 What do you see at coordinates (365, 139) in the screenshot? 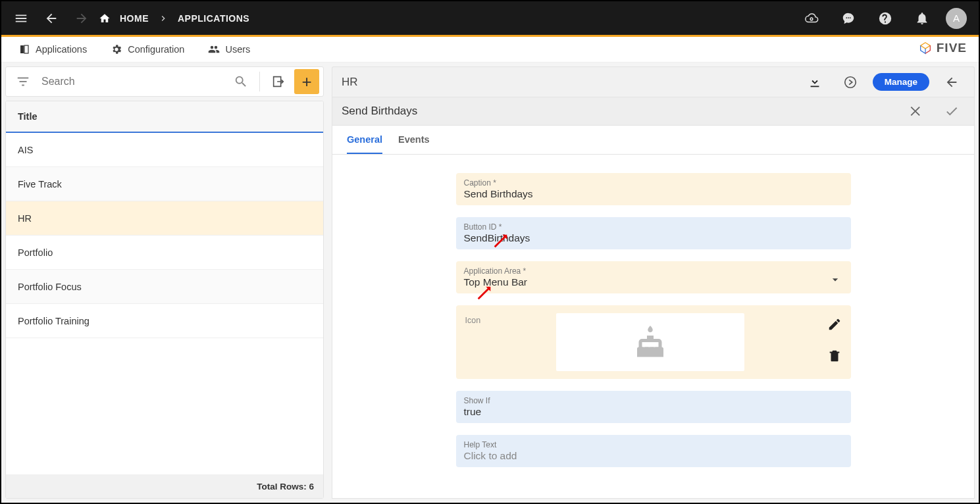
I see `tab-general: General` at bounding box center [365, 139].